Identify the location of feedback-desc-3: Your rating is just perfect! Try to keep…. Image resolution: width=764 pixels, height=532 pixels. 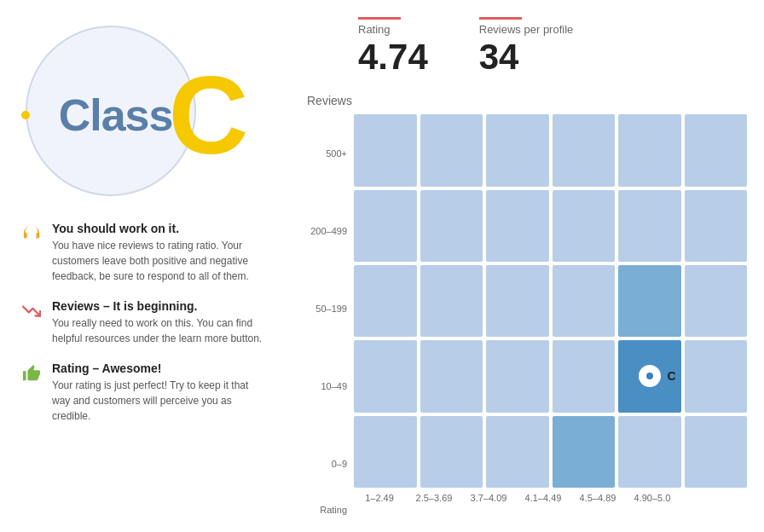
(159, 401).